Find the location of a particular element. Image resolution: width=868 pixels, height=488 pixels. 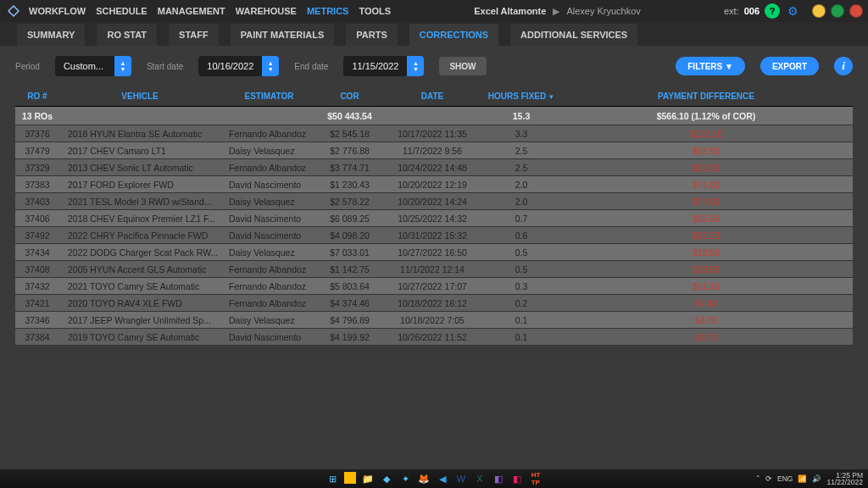

ext-number: 006 is located at coordinates (752, 11).